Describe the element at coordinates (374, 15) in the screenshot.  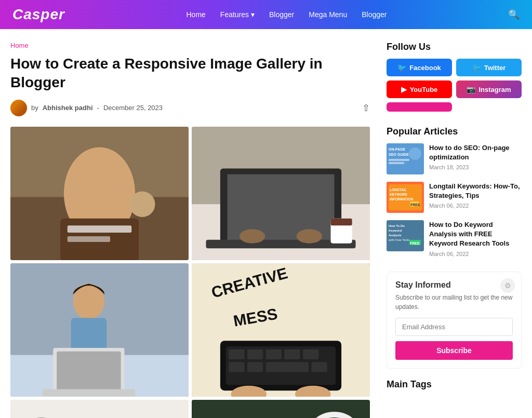
I see `nav-blogger2: Blogger` at that location.